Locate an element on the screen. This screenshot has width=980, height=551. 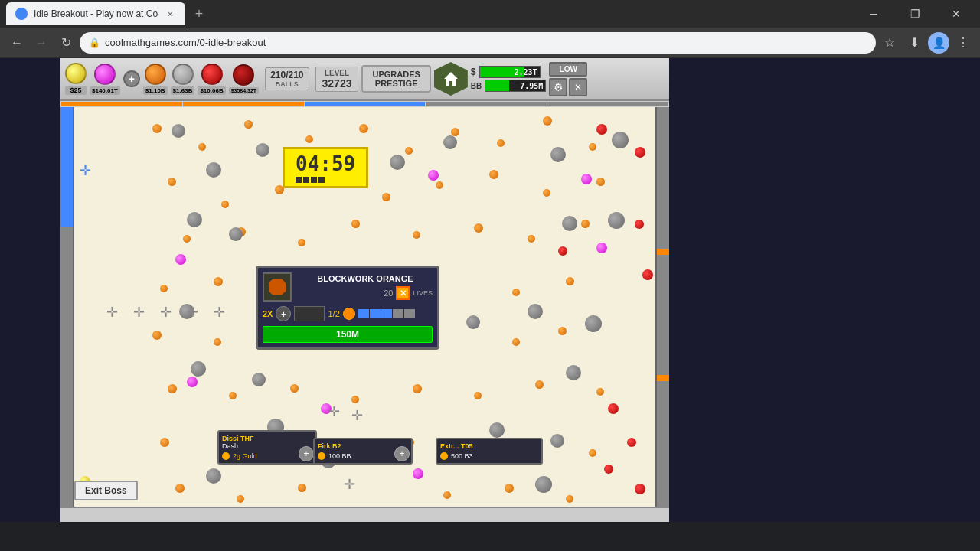
close-button: ✕ is located at coordinates (956, 14).